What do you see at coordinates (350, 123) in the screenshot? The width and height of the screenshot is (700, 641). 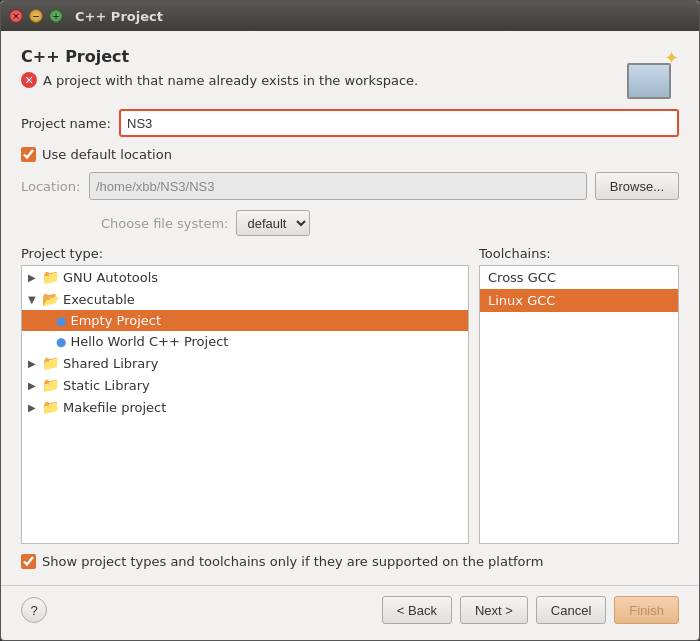 I see `project-name-row: Project name:` at bounding box center [350, 123].